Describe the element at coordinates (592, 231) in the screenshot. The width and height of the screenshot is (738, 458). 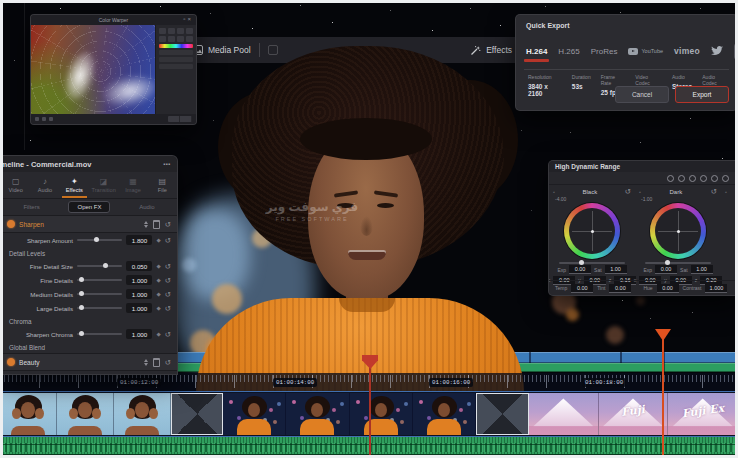
I see `black-color-wheel` at that location.